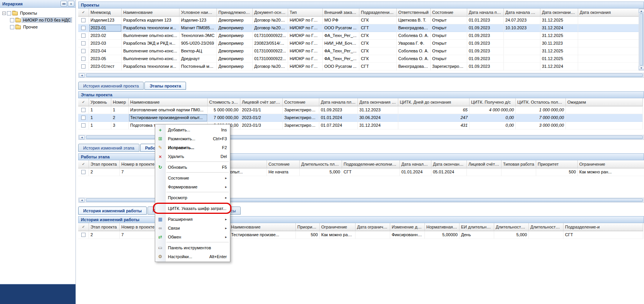 This screenshot has width=644, height=304. I want to click on column-header: Длительность план▾, so click(321, 164).